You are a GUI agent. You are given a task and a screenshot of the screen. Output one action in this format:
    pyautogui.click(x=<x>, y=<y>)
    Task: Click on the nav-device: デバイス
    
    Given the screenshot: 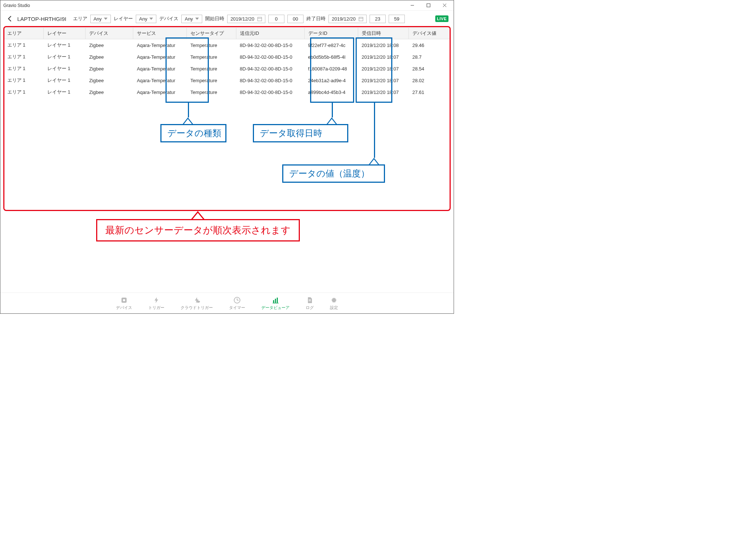 What is the action you would take?
    pyautogui.click(x=124, y=303)
    